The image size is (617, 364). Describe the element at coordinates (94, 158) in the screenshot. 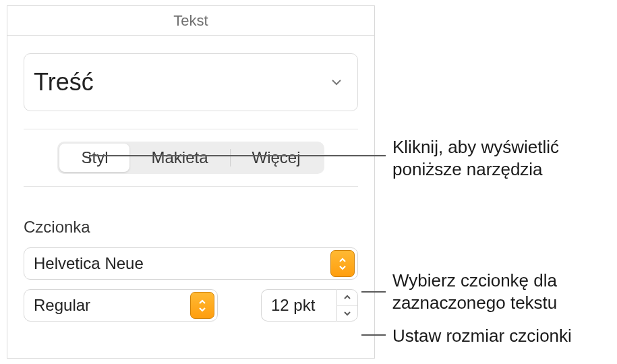

I see `tab-style: Styl` at that location.